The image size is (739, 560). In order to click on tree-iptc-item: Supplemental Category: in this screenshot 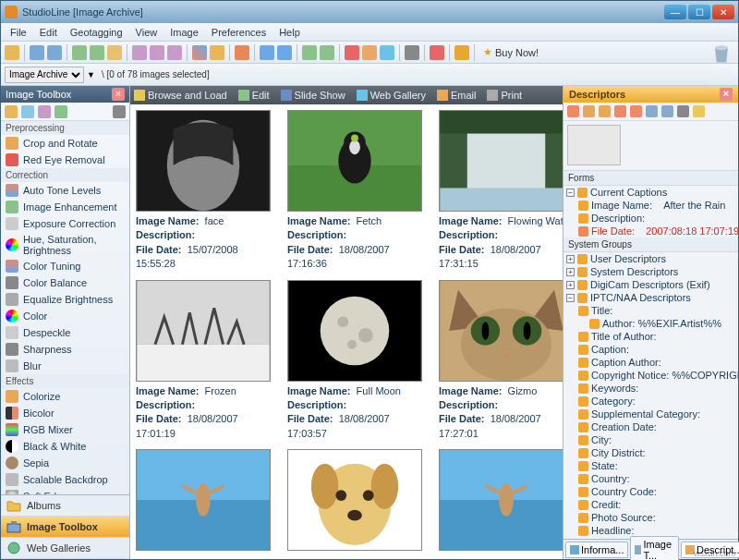, I will do `click(650, 414)`.